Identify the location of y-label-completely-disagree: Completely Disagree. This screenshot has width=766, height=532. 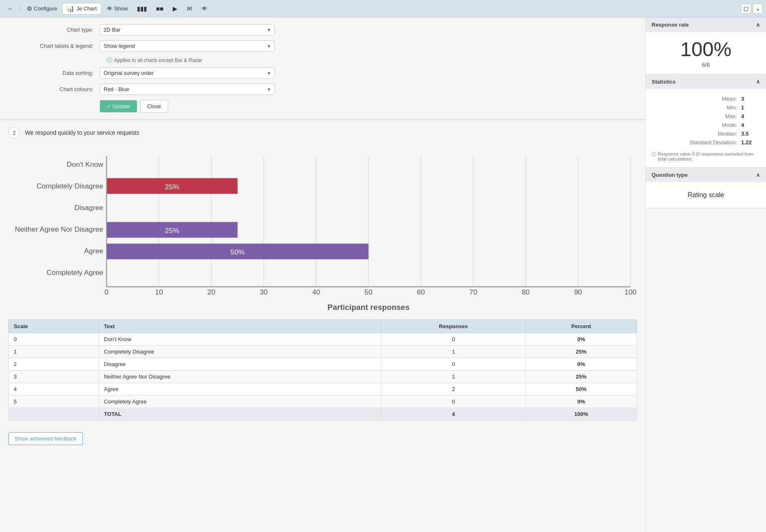
(70, 186).